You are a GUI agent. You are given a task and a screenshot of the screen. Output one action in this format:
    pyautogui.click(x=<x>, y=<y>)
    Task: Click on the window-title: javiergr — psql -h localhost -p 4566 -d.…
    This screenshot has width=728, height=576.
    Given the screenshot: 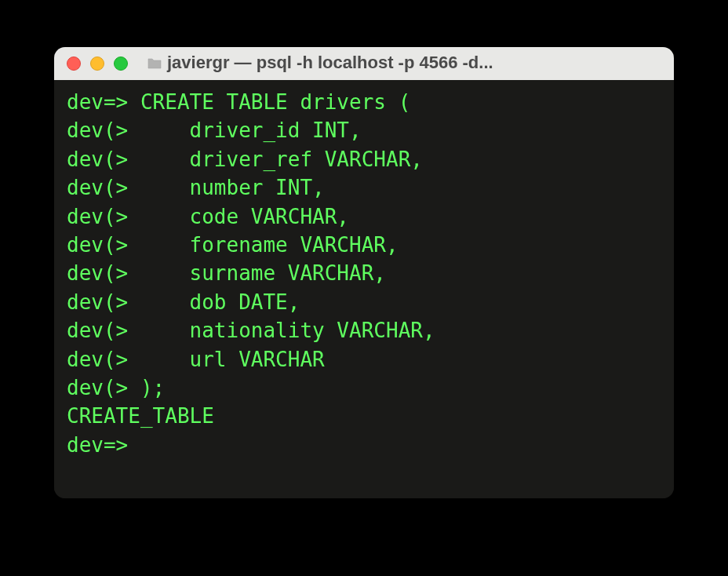 What is the action you would take?
    pyautogui.click(x=399, y=63)
    